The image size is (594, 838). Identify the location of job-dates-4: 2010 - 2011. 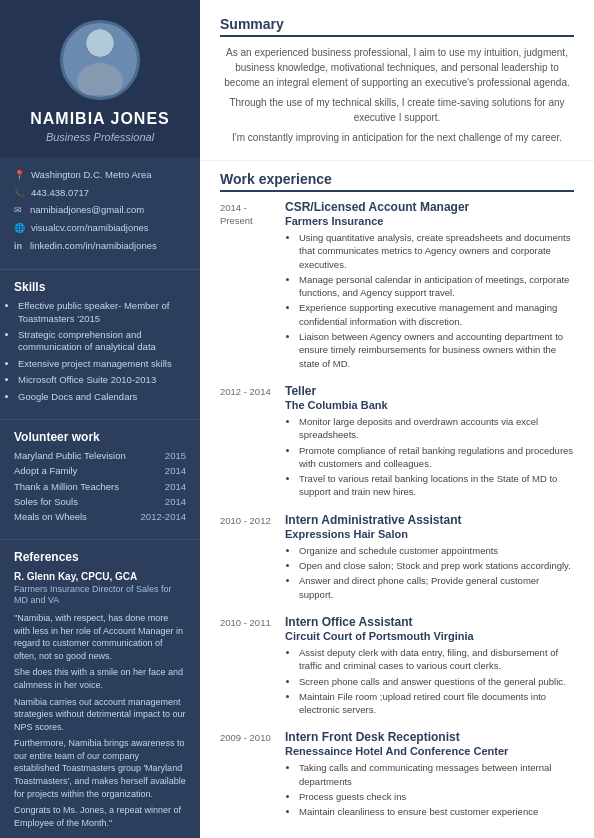
(248, 666).